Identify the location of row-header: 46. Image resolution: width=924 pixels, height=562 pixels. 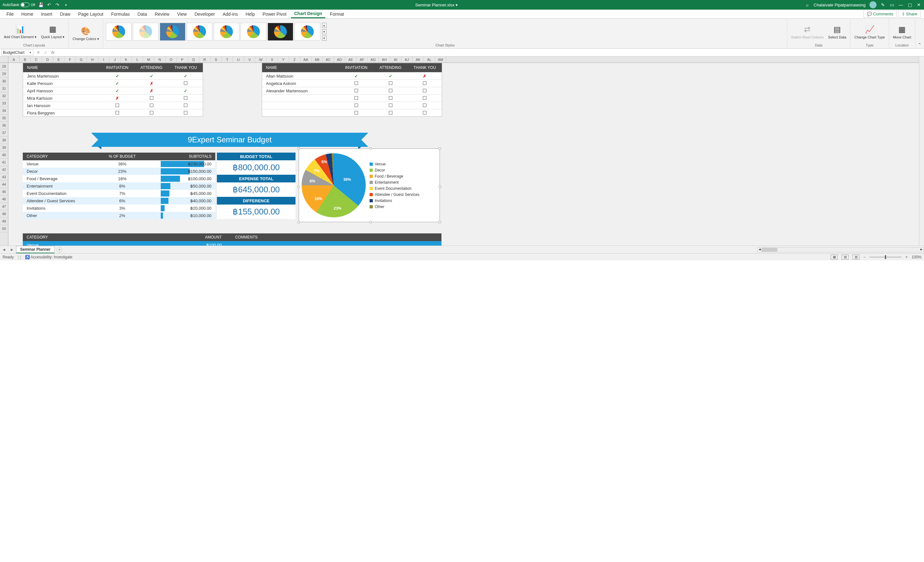
(4, 199).